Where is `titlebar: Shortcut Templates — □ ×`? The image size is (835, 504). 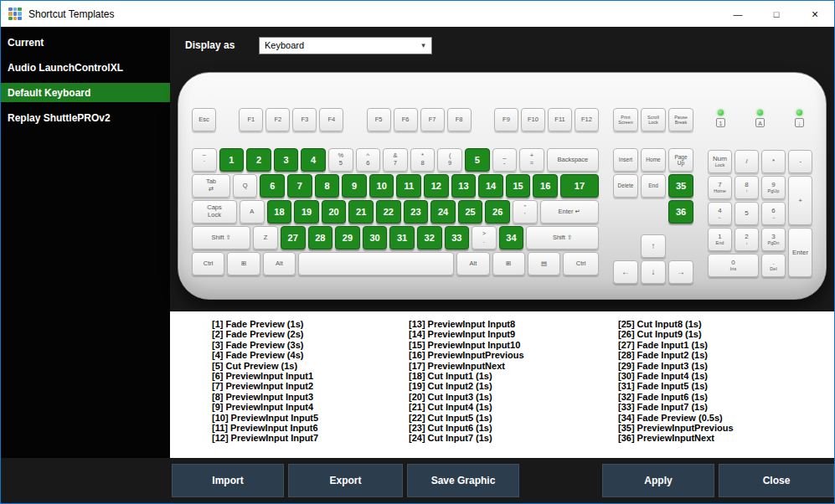
titlebar: Shortcut Templates — □ × is located at coordinates (417, 13).